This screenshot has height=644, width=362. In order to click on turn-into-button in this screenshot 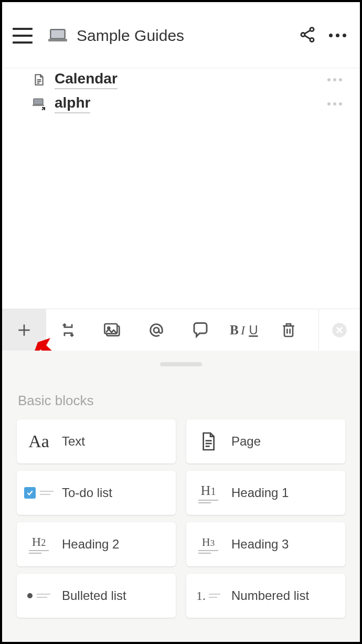, I will do `click(68, 330)`.